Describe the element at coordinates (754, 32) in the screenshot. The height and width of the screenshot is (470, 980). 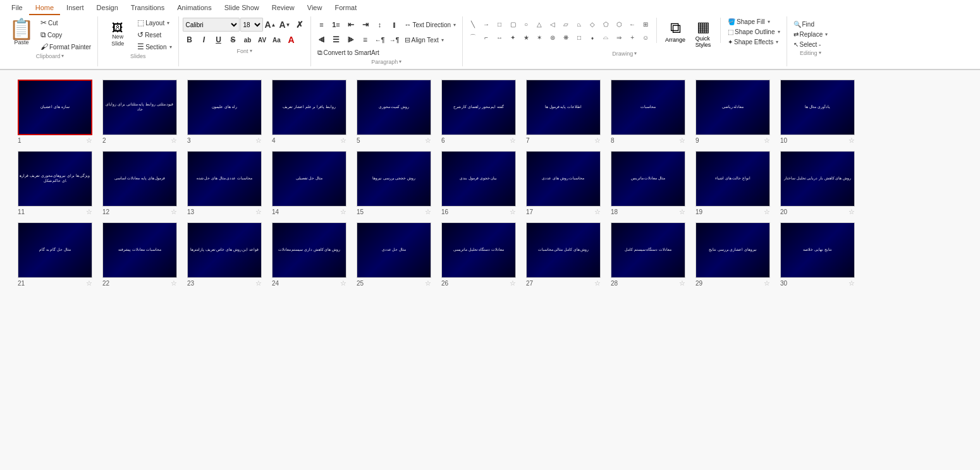
I see `shape-outline-button: ⬚ Shape Outline ▾` at that location.